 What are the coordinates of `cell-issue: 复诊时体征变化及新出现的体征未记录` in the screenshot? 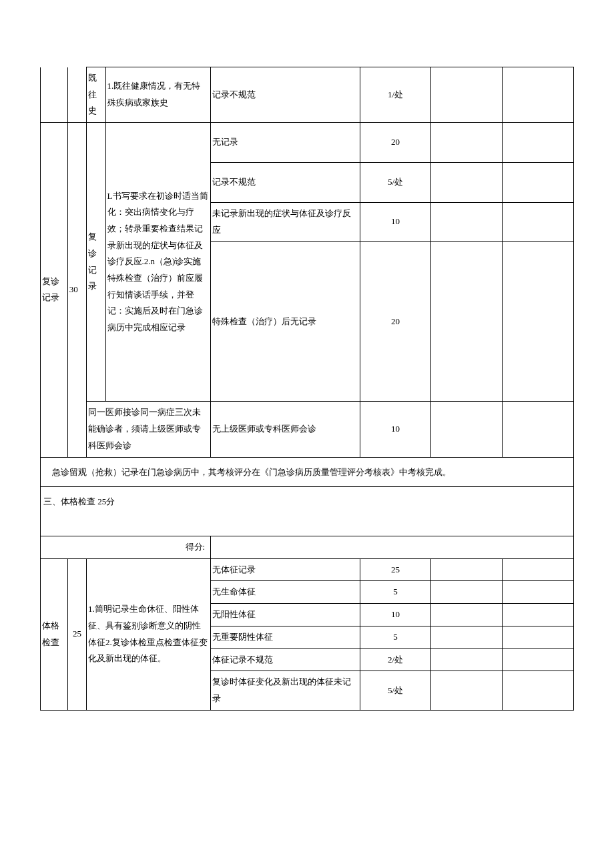 It's located at (286, 691).